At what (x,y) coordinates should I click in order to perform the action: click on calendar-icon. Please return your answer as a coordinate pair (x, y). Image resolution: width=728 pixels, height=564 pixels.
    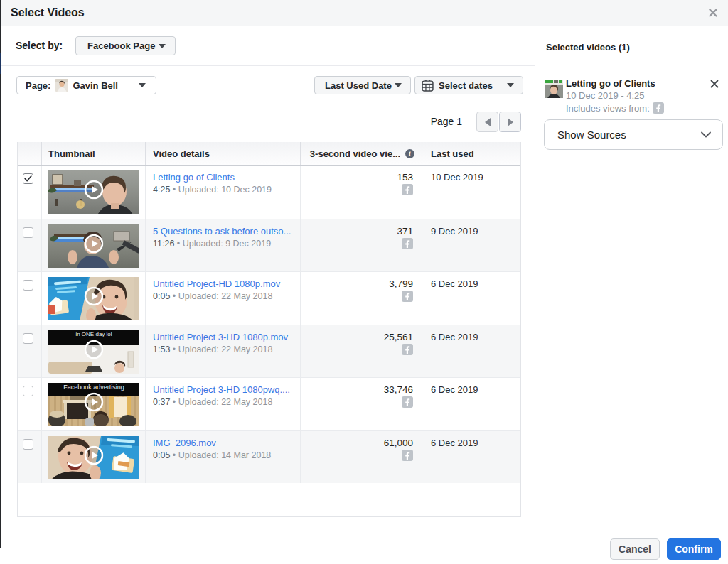
    Looking at the image, I should click on (428, 85).